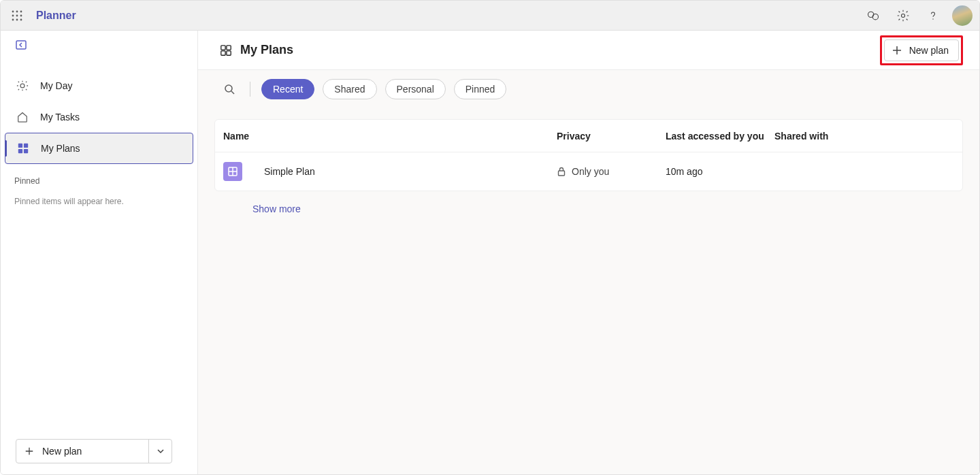  Describe the element at coordinates (720, 136) in the screenshot. I see `col-last-accessed: Last accessed by you` at that location.